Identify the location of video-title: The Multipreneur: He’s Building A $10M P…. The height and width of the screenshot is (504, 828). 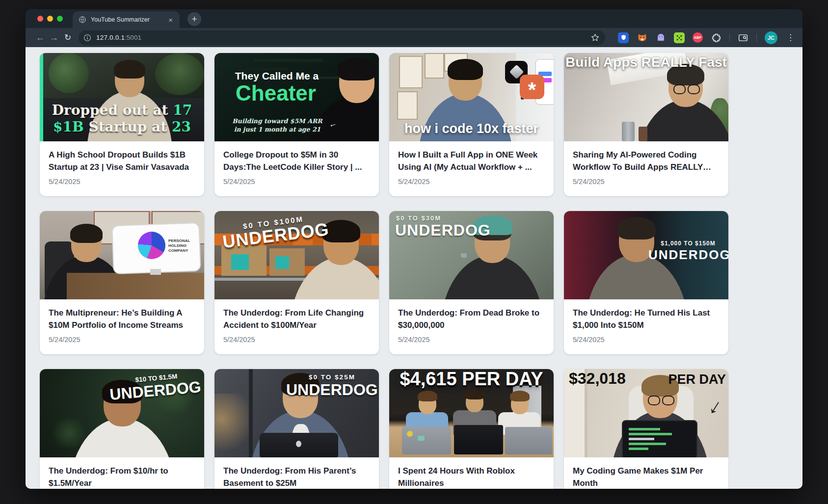
(122, 319).